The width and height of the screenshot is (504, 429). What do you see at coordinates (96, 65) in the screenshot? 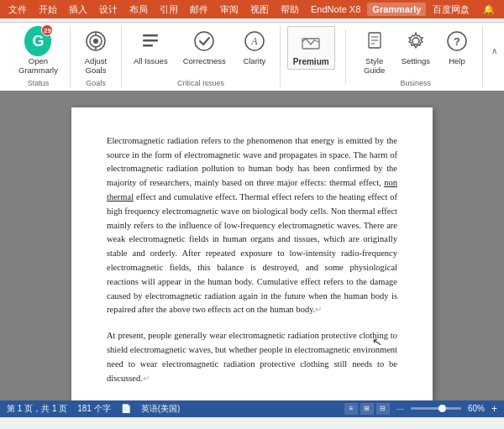
I see `adjust-goals-label: AdjustGoals` at bounding box center [96, 65].